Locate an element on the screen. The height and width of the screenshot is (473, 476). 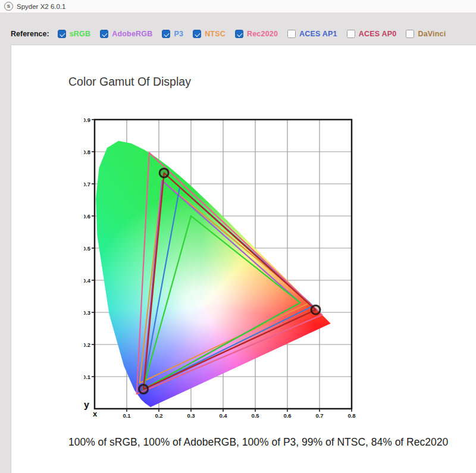
reference-item-srgb: sRGB is located at coordinates (74, 34).